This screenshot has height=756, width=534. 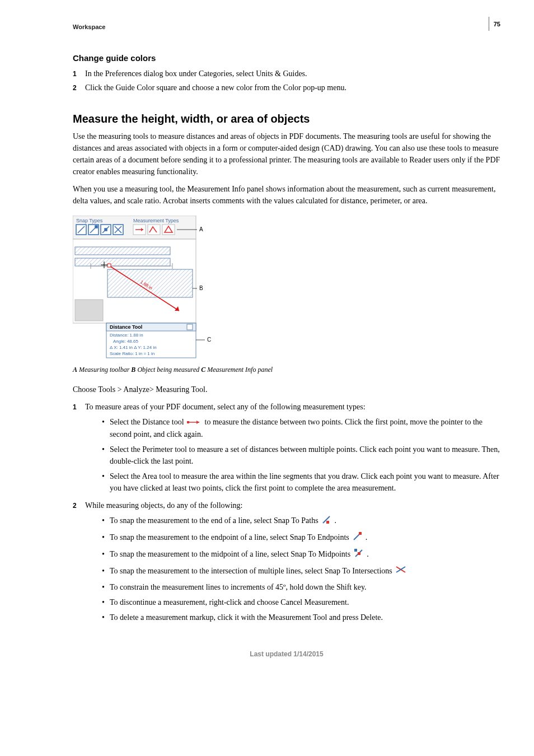 I want to click on list-item: Select the Distance tool to measure the …, so click(x=301, y=428).